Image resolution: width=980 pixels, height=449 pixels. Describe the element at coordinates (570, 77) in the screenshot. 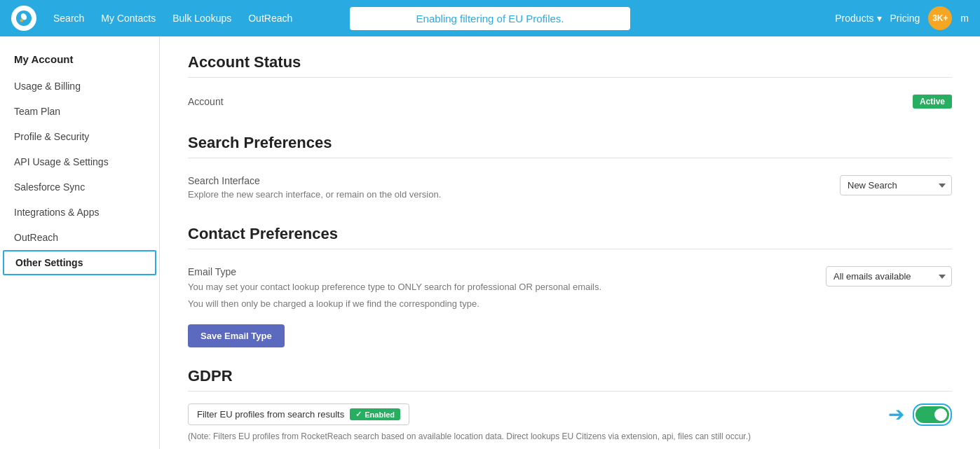

I see `divider-account` at that location.